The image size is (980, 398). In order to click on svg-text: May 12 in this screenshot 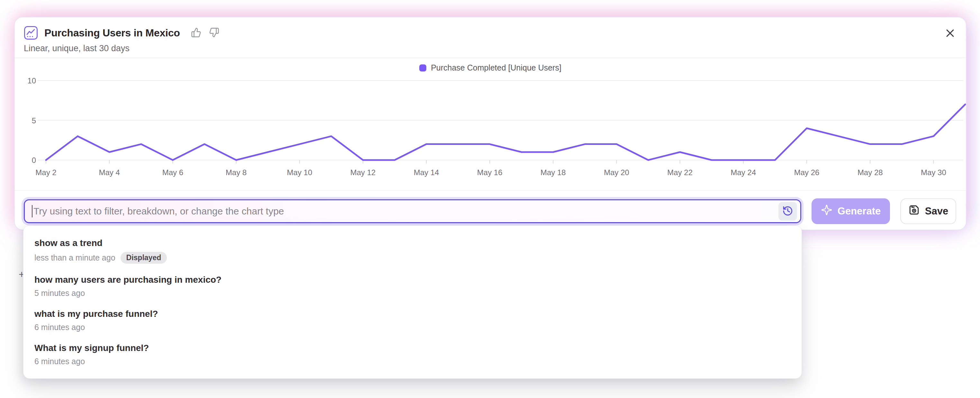, I will do `click(363, 172)`.